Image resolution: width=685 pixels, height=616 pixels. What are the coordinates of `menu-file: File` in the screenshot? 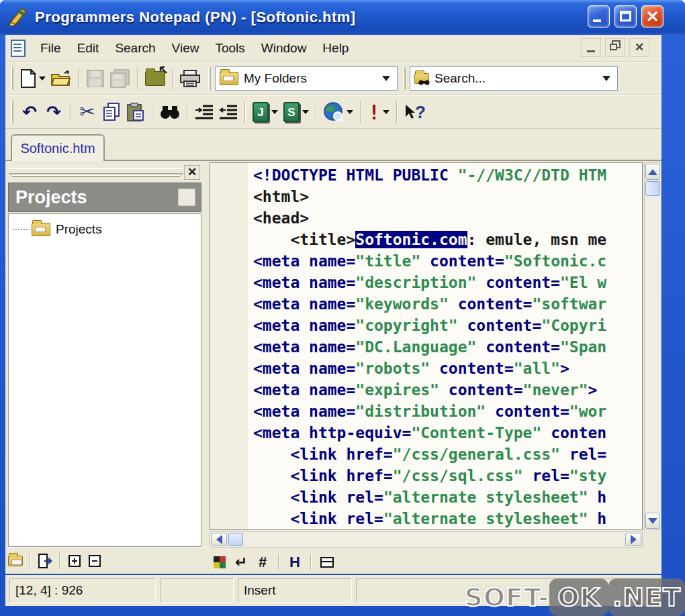 It's located at (51, 48).